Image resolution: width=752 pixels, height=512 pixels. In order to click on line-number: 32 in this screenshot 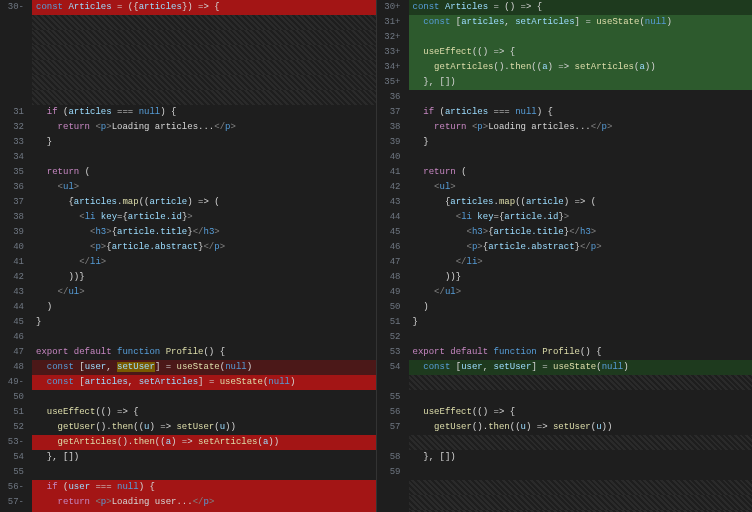, I will do `click(12, 128)`.